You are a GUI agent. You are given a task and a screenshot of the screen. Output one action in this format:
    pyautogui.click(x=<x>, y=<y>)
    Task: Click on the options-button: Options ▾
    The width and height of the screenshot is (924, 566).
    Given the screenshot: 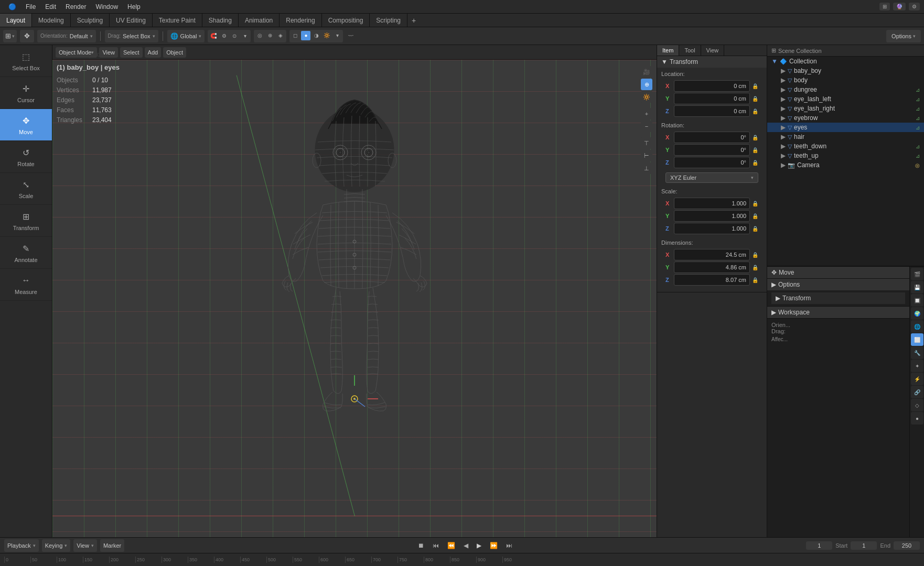 What is the action you would take?
    pyautogui.click(x=904, y=36)
    